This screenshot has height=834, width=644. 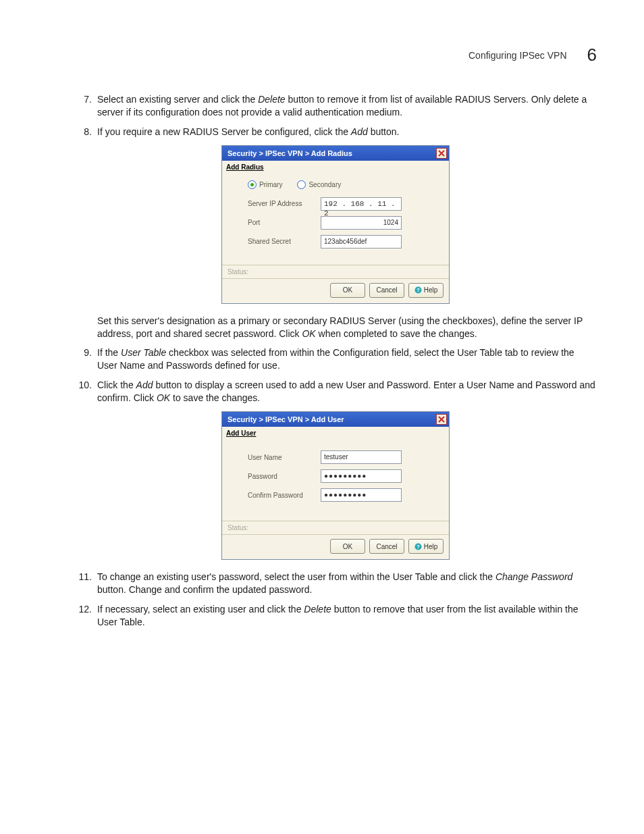 What do you see at coordinates (361, 223) in the screenshot?
I see `port-input: 1024` at bounding box center [361, 223].